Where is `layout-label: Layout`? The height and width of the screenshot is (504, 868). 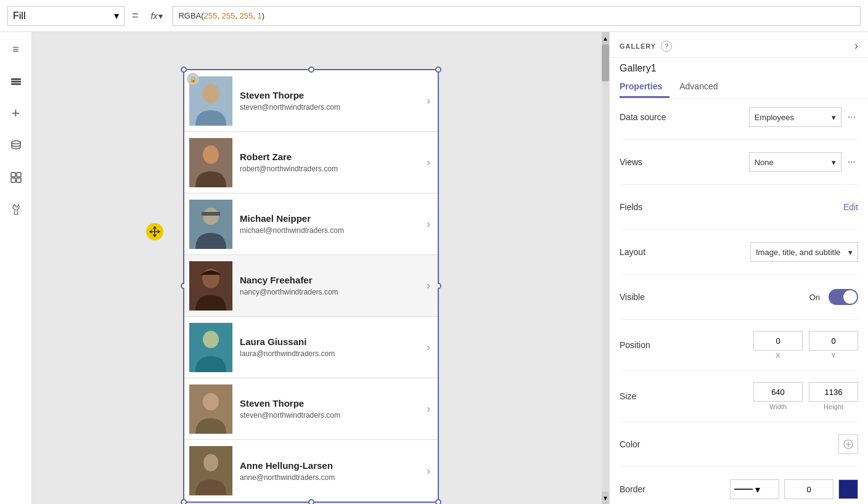 layout-label: Layout is located at coordinates (650, 252).